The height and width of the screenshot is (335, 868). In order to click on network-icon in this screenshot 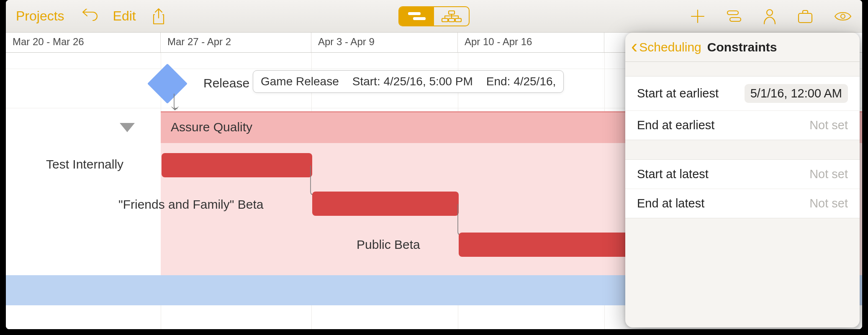, I will do `click(452, 16)`.